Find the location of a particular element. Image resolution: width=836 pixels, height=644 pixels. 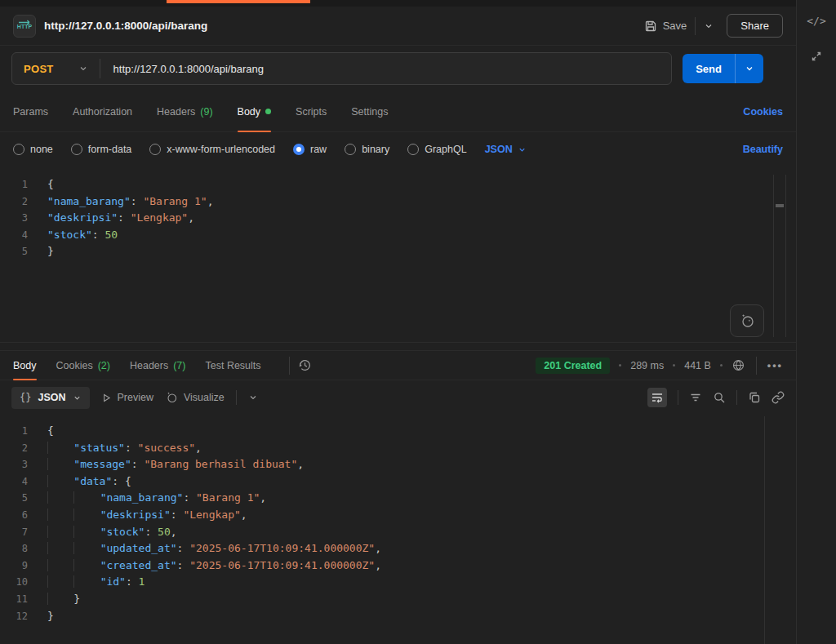

format-select: {} JSON is located at coordinates (51, 398).